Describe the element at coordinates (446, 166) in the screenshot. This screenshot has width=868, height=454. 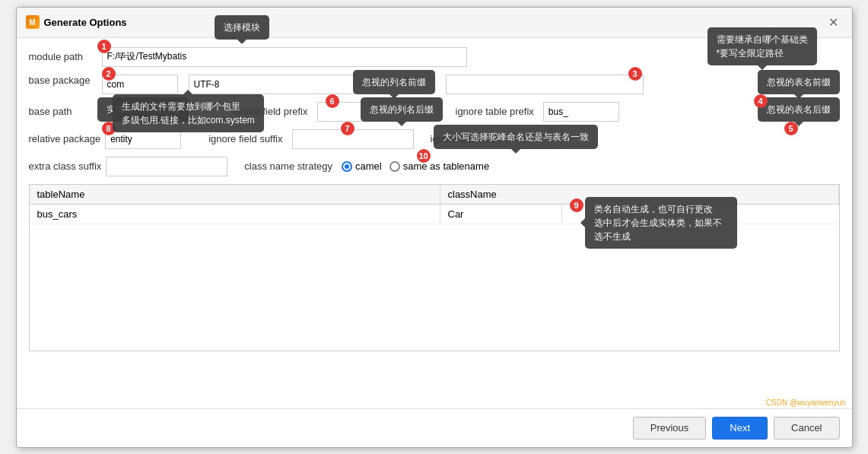
I see `radio-same-as-label: same as tablename` at that location.